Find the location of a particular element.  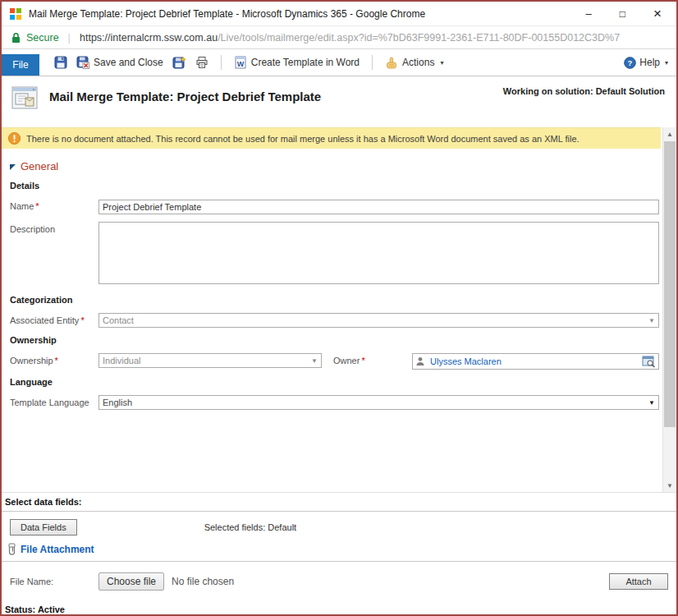

name-input is located at coordinates (379, 207).